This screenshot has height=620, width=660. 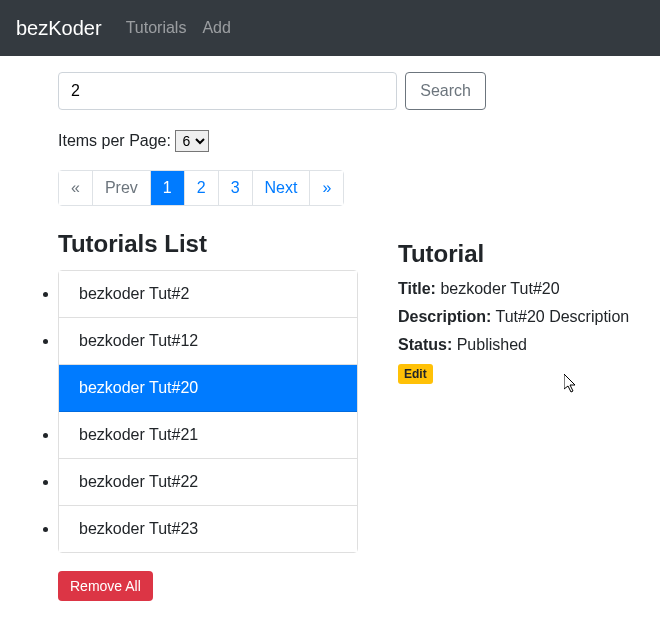 What do you see at coordinates (416, 374) in the screenshot?
I see `edit-button: Edit` at bounding box center [416, 374].